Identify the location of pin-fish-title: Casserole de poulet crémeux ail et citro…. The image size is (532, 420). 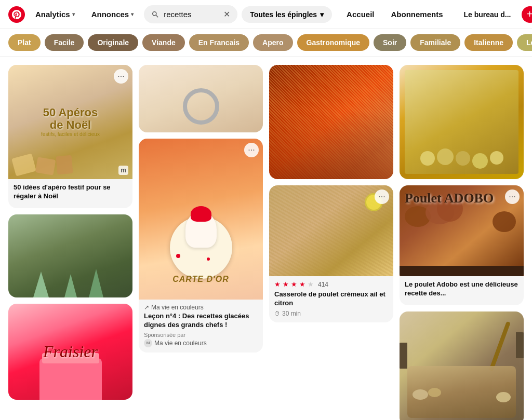
(331, 299).